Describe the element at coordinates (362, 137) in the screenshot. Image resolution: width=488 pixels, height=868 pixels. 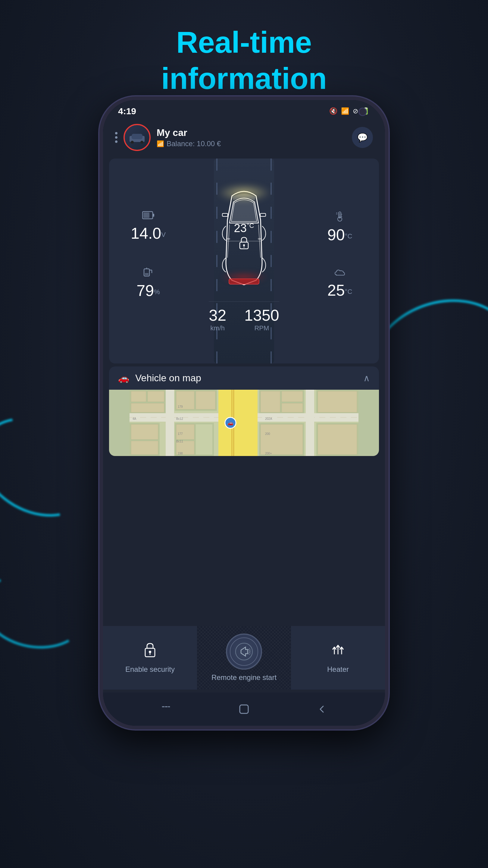
I see `chat-icon: 💬` at that location.